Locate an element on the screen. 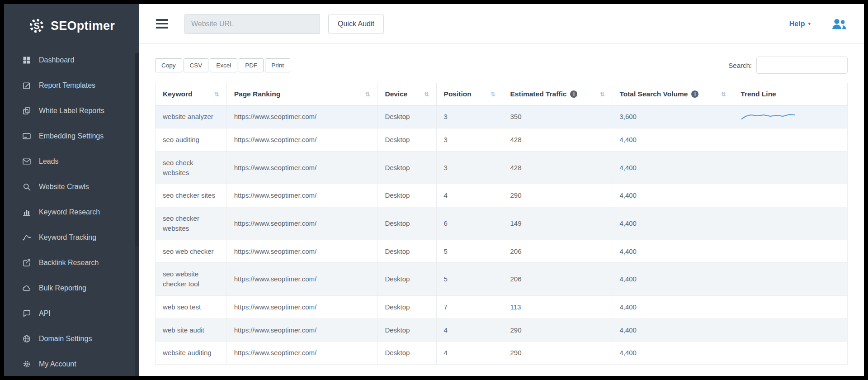 This screenshot has height=380, width=868. sidebar-item-keyword-tracking: Keyword Tracking is located at coordinates (71, 238).